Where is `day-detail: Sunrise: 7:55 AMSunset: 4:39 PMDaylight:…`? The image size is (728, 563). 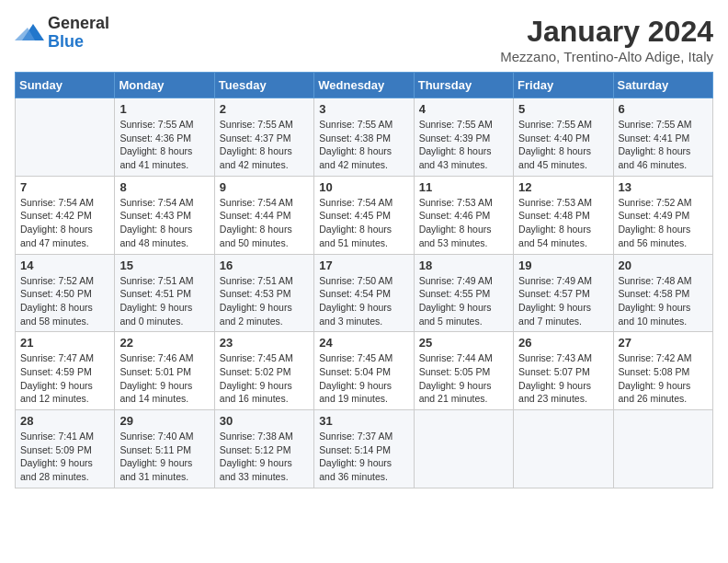 day-detail: Sunrise: 7:55 AMSunset: 4:39 PMDaylight:… is located at coordinates (463, 145).